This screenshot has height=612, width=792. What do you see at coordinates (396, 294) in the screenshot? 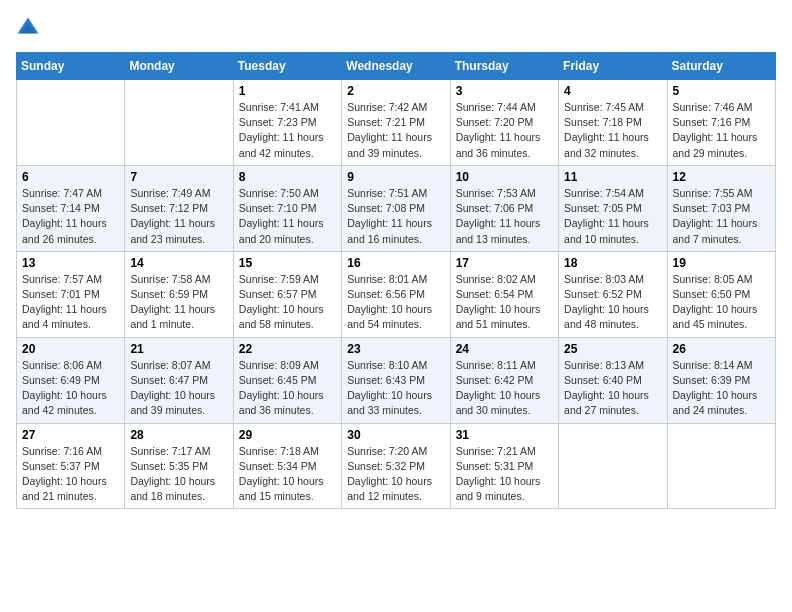
I see `calendar-day-cell: 16Sunrise: 8:01 AM Sunset: 6:56 PM Dayli…` at bounding box center [396, 294].